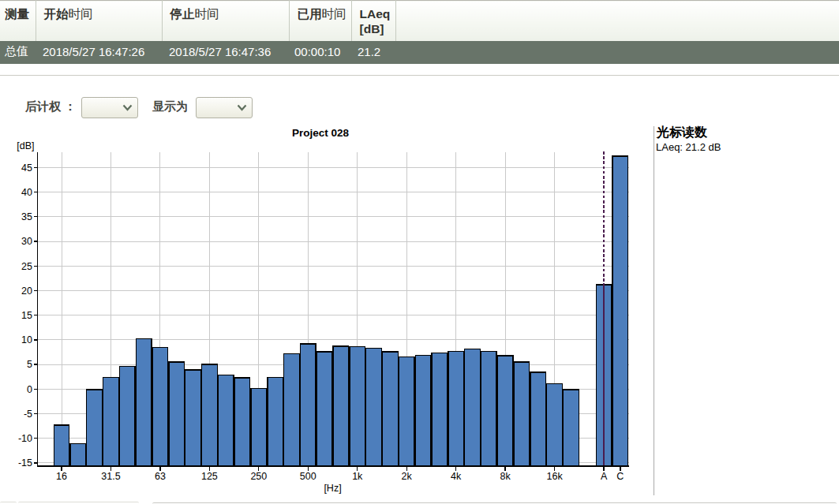 The height and width of the screenshot is (504, 839). What do you see at coordinates (358, 476) in the screenshot?
I see `x-tick-label: 1k` at bounding box center [358, 476].